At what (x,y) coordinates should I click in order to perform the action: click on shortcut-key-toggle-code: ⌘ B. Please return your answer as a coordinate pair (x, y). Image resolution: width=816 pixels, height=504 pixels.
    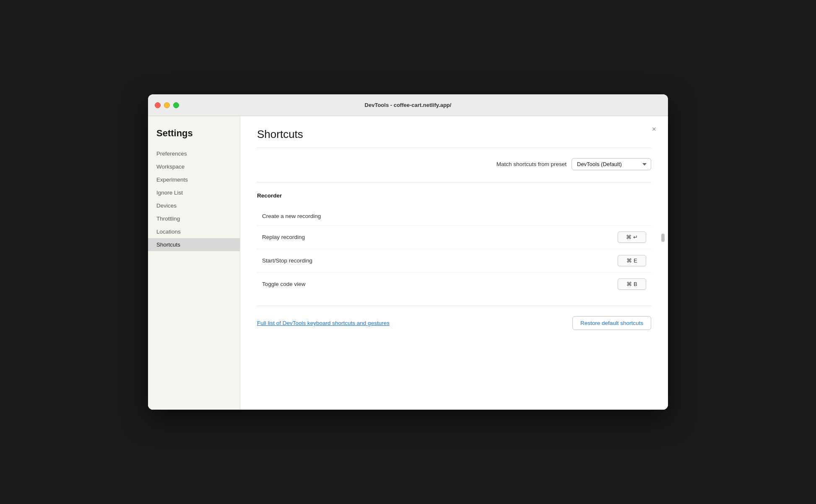
    Looking at the image, I should click on (632, 284).